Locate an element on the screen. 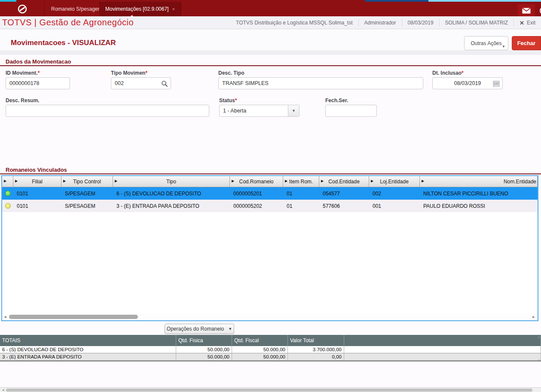 The image size is (541, 392). brand-title: TOTVS | Gestão de Agronegócio is located at coordinates (67, 22).